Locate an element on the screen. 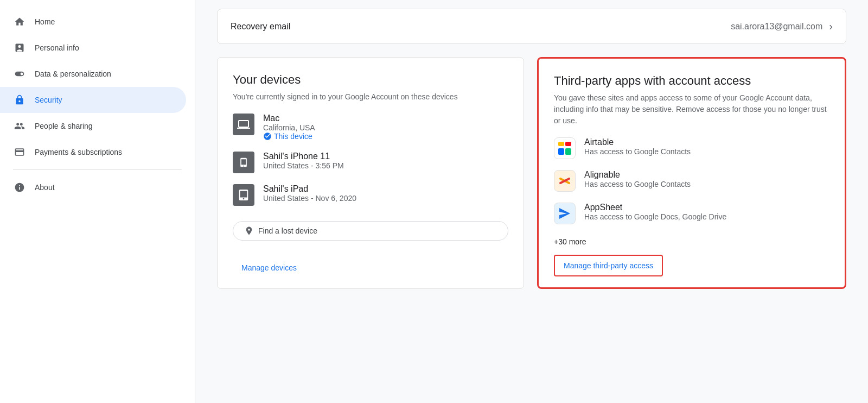 This screenshot has height=403, width=868. this-device-label: This device is located at coordinates (293, 136).